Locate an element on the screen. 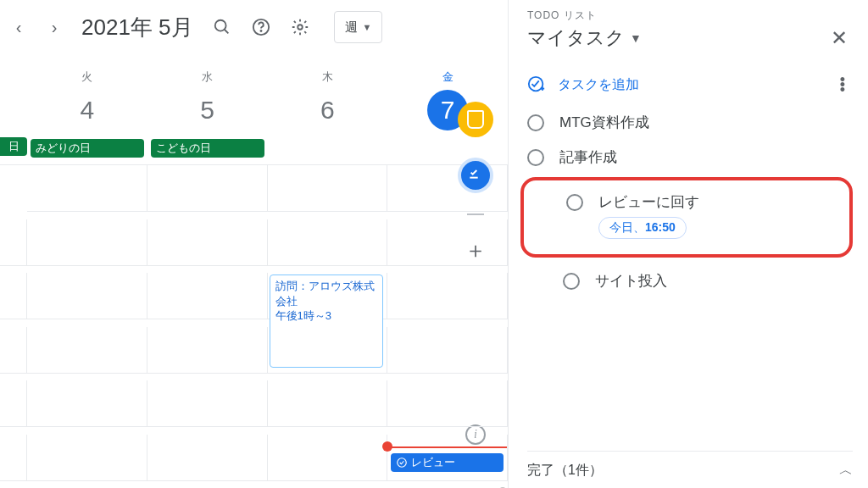 The height and width of the screenshot is (488, 868). next-button: › is located at coordinates (54, 27).